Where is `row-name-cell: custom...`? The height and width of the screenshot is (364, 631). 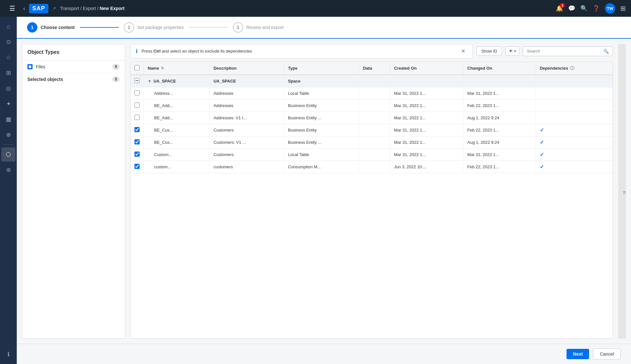 row-name-cell: custom... is located at coordinates (177, 167).